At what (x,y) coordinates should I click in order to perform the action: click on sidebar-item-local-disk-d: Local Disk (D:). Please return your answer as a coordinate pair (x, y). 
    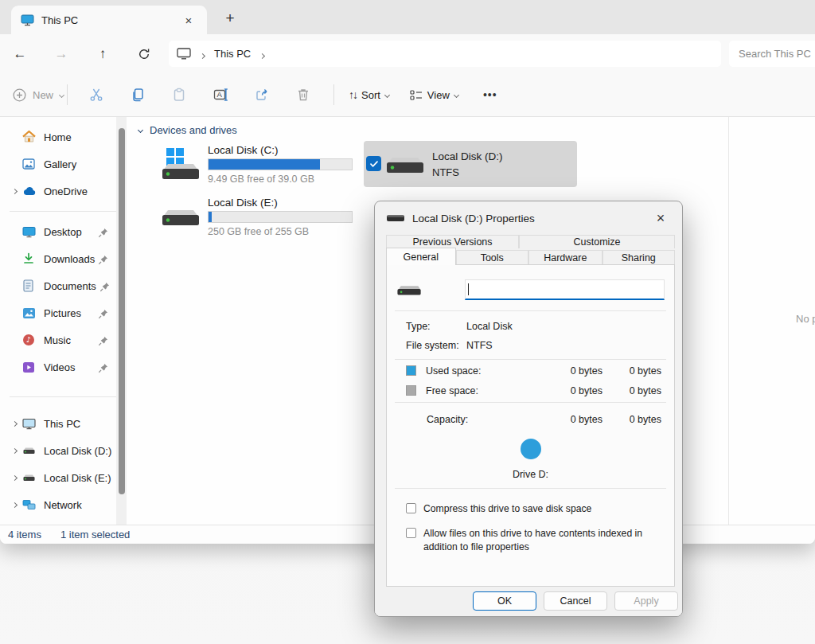
    Looking at the image, I should click on (64, 451).